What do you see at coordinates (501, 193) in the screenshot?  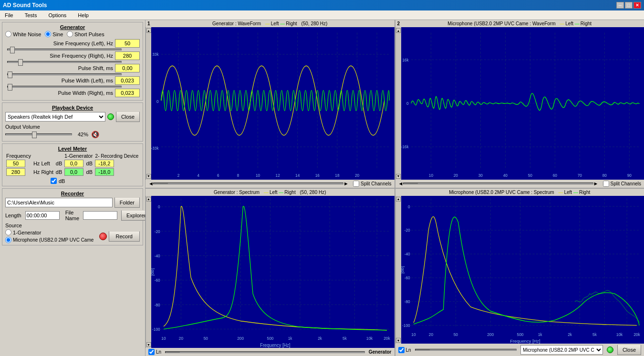 I see `chart4-title: Microphone (USB2.0 2MP UVC Came : Spectr…` at bounding box center [501, 193].